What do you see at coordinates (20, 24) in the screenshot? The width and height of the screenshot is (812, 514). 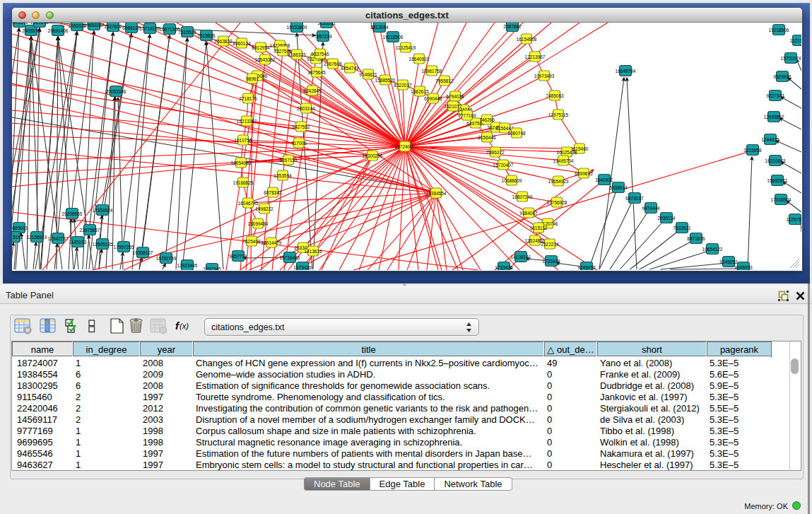 I see `svg-text: 1405571` at bounding box center [20, 24].